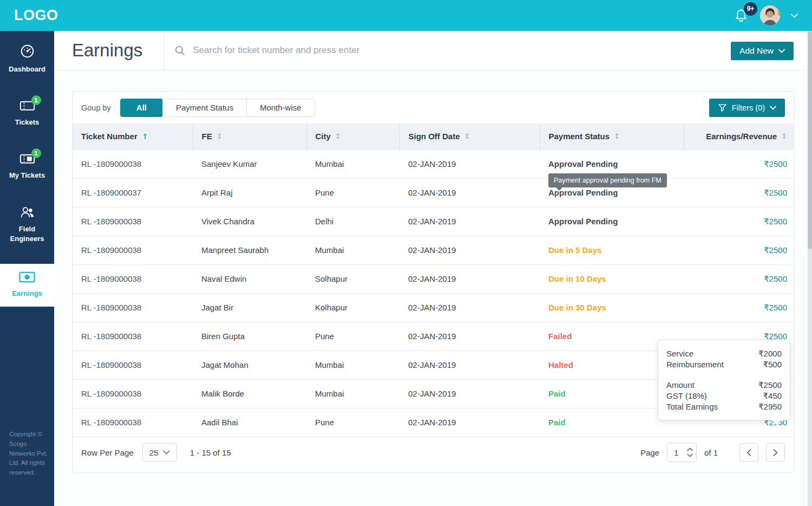  What do you see at coordinates (557, 393) in the screenshot?
I see `status-badge: Paid` at bounding box center [557, 393].